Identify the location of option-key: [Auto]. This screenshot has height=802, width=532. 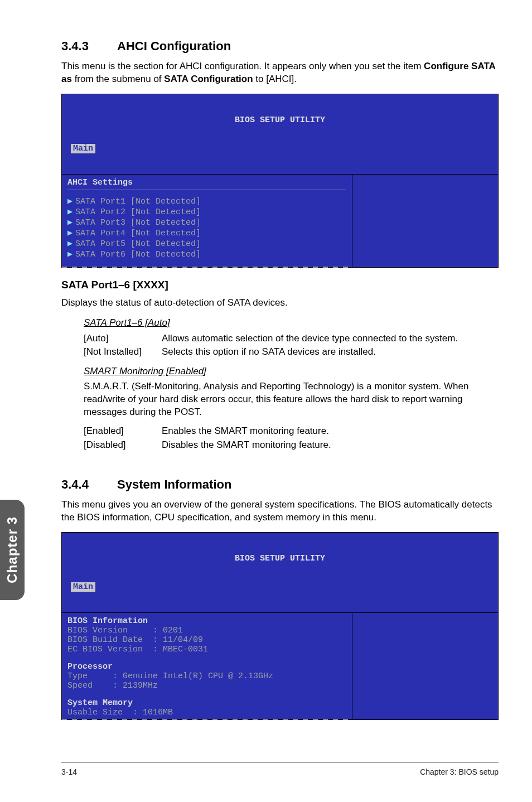
(123, 339).